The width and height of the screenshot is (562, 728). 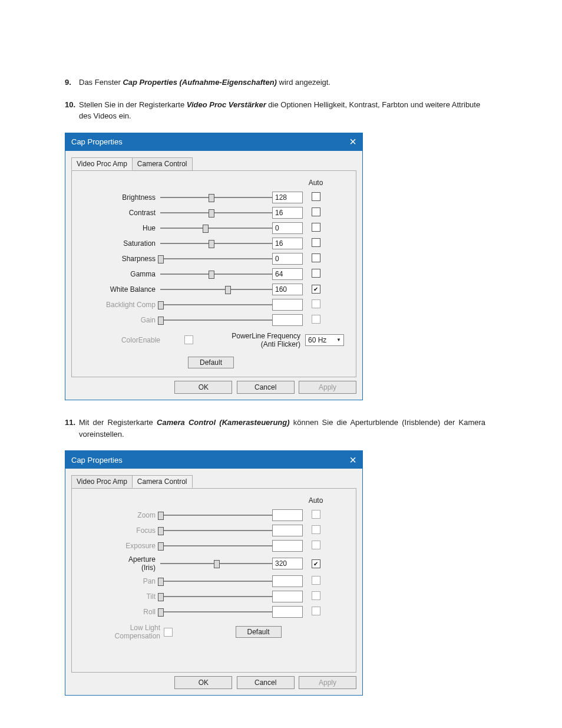 What do you see at coordinates (119, 597) in the screenshot?
I see `slider-label: Tilt` at bounding box center [119, 597].